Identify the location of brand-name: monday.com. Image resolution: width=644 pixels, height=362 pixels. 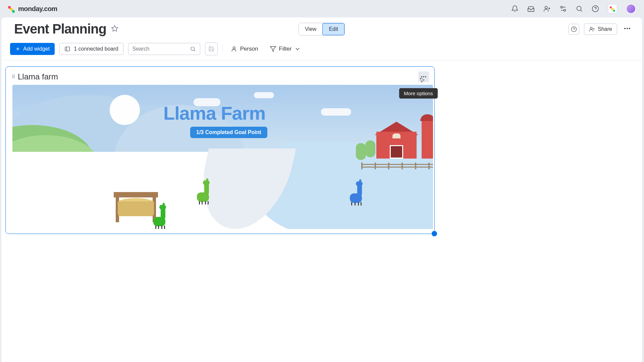
(38, 9).